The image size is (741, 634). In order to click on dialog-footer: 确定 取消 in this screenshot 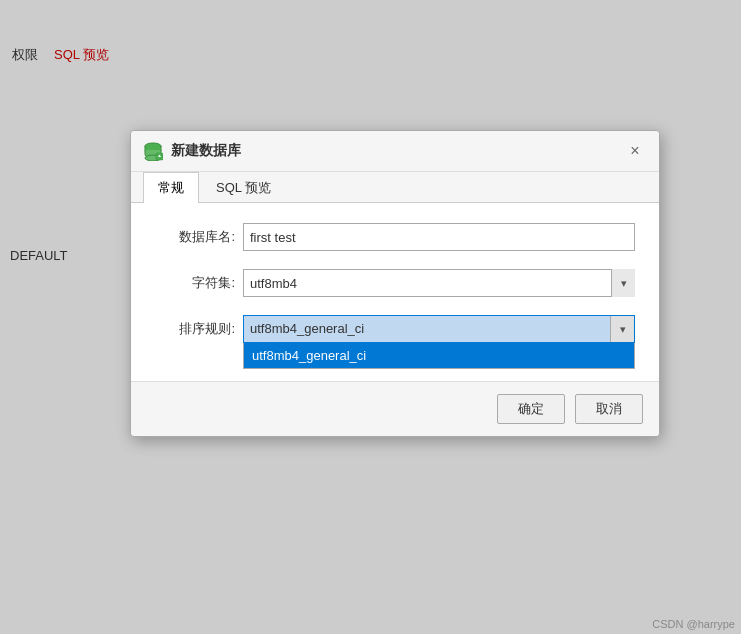, I will do `click(395, 408)`.